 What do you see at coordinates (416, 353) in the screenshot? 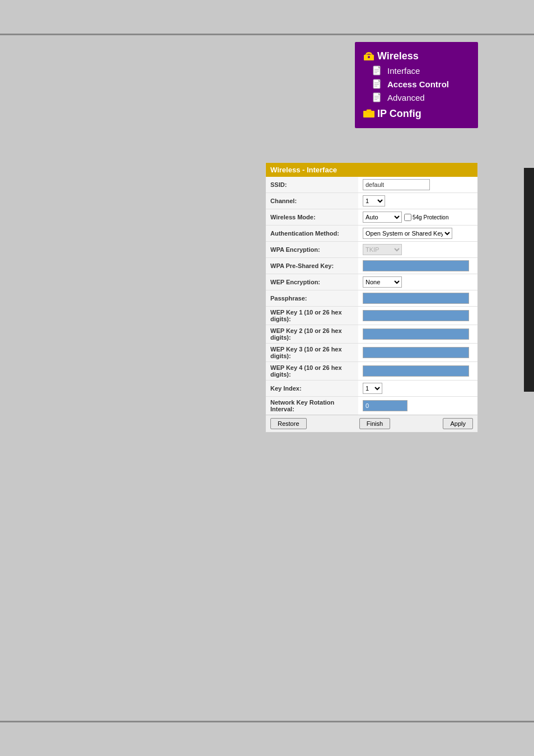
I see `wep-key3-input` at bounding box center [416, 353].